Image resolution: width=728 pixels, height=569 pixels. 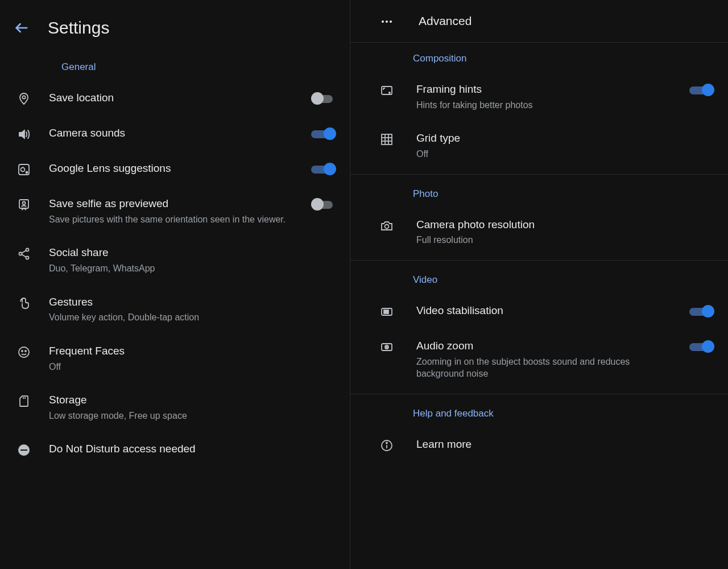 What do you see at coordinates (702, 90) in the screenshot?
I see `toggle-framing-hints` at bounding box center [702, 90].